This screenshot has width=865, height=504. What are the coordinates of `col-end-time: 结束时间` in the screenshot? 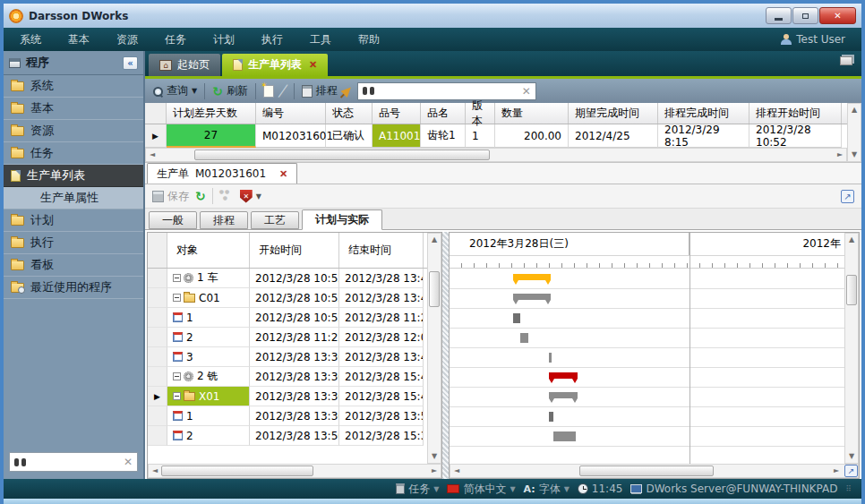 It's located at (381, 251).